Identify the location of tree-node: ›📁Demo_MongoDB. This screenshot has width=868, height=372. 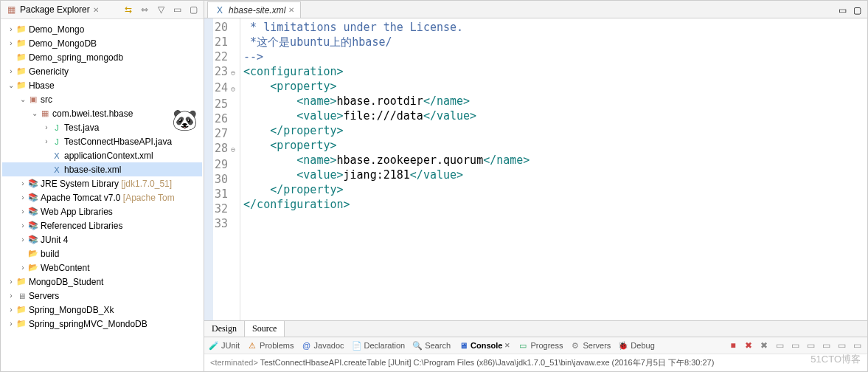
(102, 43).